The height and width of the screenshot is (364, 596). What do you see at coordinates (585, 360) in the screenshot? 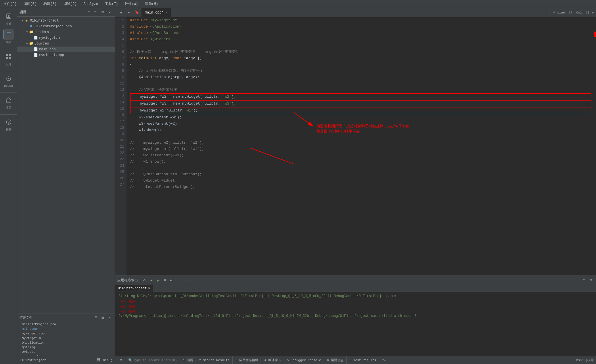
I see `status-right: CSDN @杨元` at bounding box center [585, 360].